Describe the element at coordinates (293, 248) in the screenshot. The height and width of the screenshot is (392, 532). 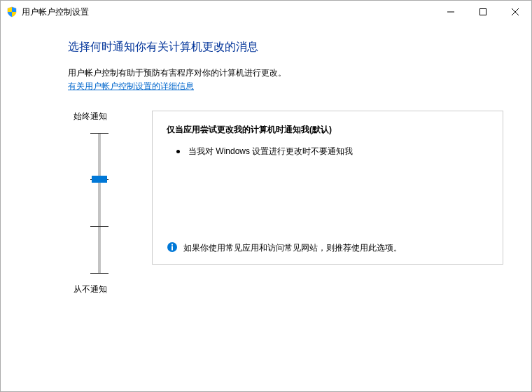
I see `recommendation-text: 如果你使用常见应用和访问常见网站，则推荐使用此选项。` at that location.